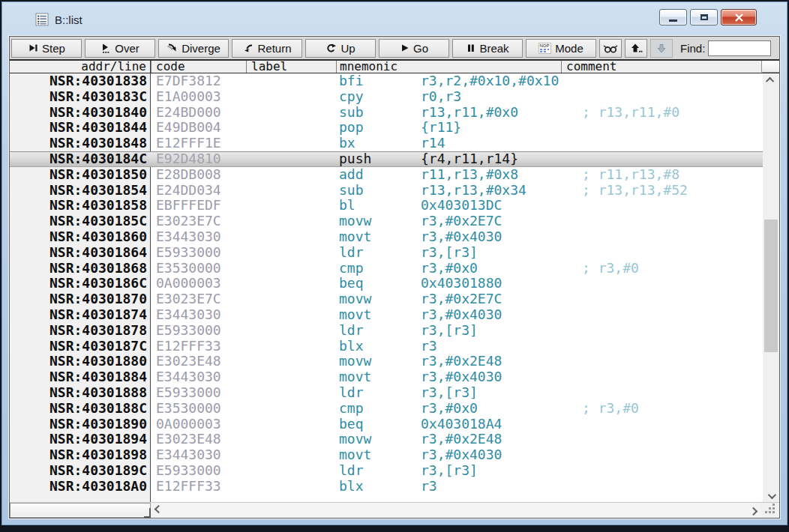 Image resolution: width=789 pixels, height=532 pixels. Describe the element at coordinates (693, 48) in the screenshot. I see `find-label: Find:` at that location.